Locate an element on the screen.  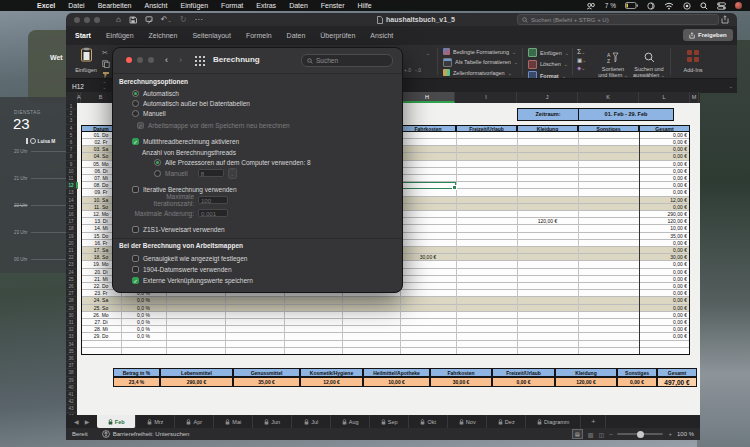
manual-threads-stepper: ⌃⌄ is located at coordinates (232, 174).